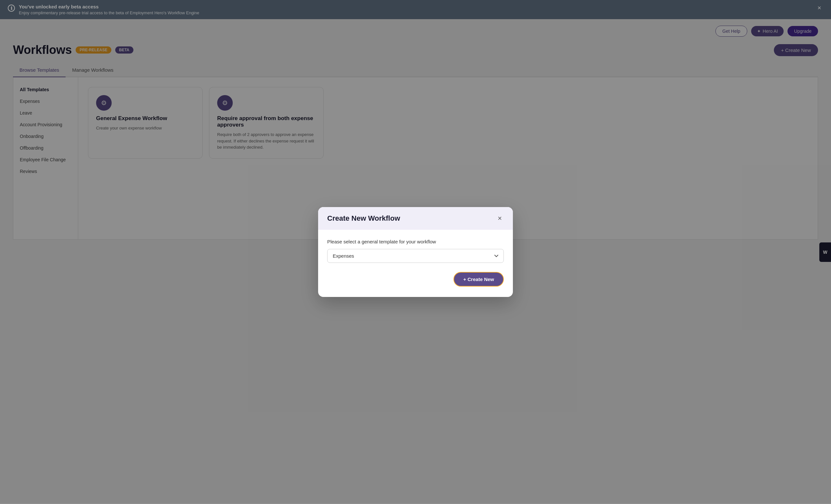 This screenshot has height=504, width=831. I want to click on modal-create-button: + Create New, so click(479, 279).